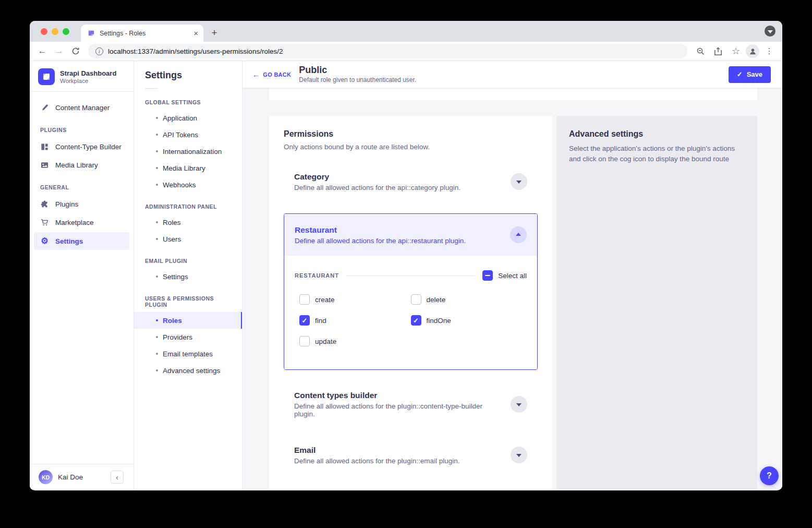 This screenshot has width=812, height=528. I want to click on sidebar-item-label: Media Library, so click(77, 165).